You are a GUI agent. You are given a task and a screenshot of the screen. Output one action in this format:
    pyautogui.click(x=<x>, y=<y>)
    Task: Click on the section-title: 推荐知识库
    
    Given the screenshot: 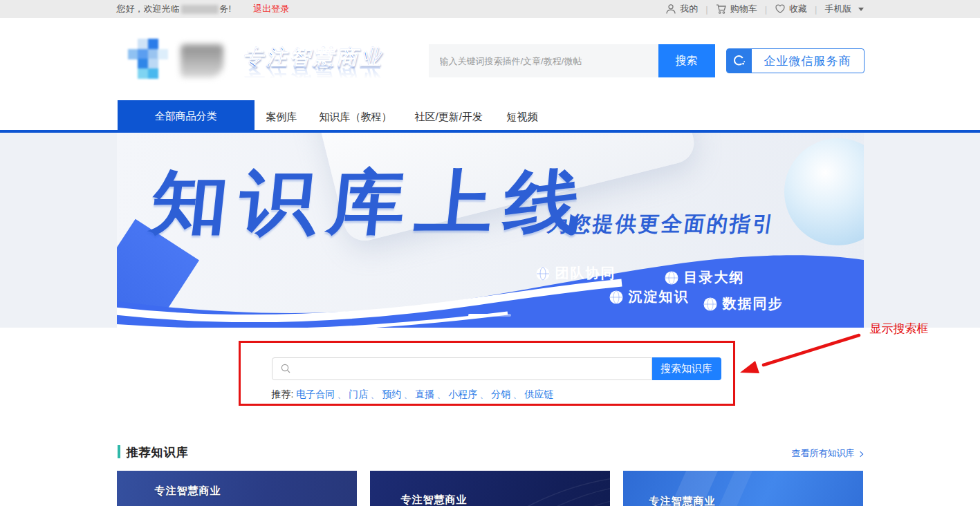 What is the action you would take?
    pyautogui.click(x=158, y=452)
    